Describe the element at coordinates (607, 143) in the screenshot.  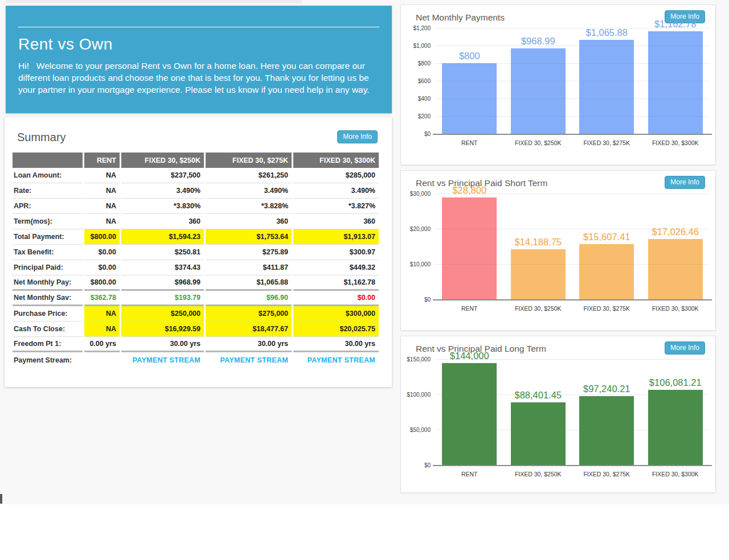
I see `x-axis-category-label: FIXED 30, $275K` at that location.